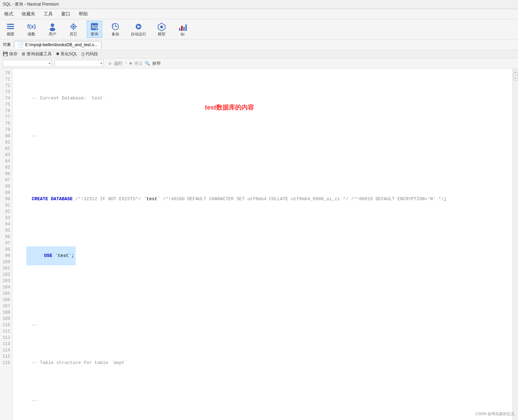  I want to click on main-toolbar: 视图 f(x) 函数 用户 其它, so click(259, 29).